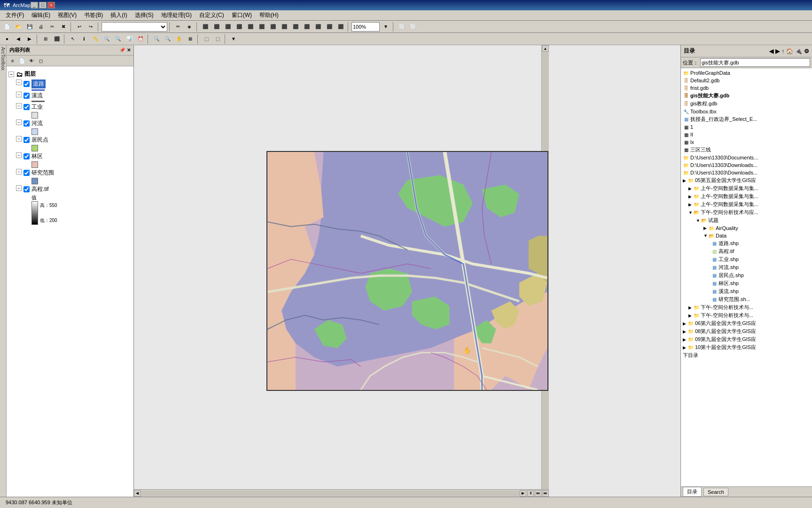  Describe the element at coordinates (329, 27) in the screenshot. I see `tool12: ⬛` at that location.